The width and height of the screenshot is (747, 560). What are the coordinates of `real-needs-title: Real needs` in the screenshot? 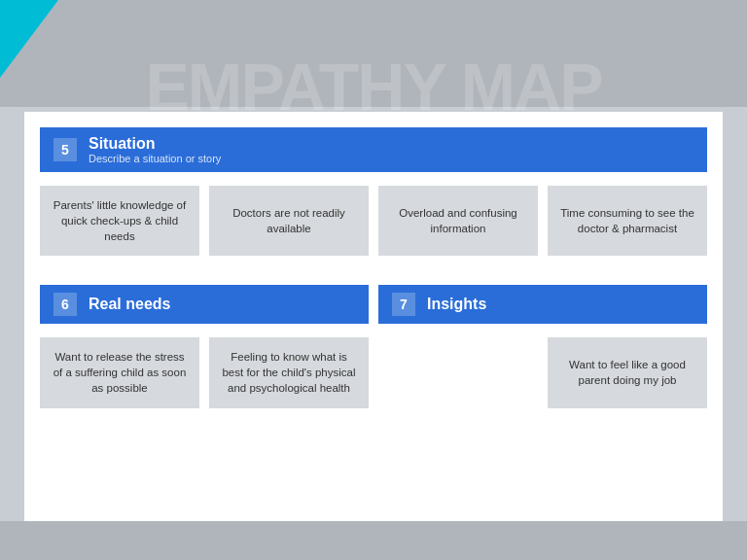 It's located at (129, 304).